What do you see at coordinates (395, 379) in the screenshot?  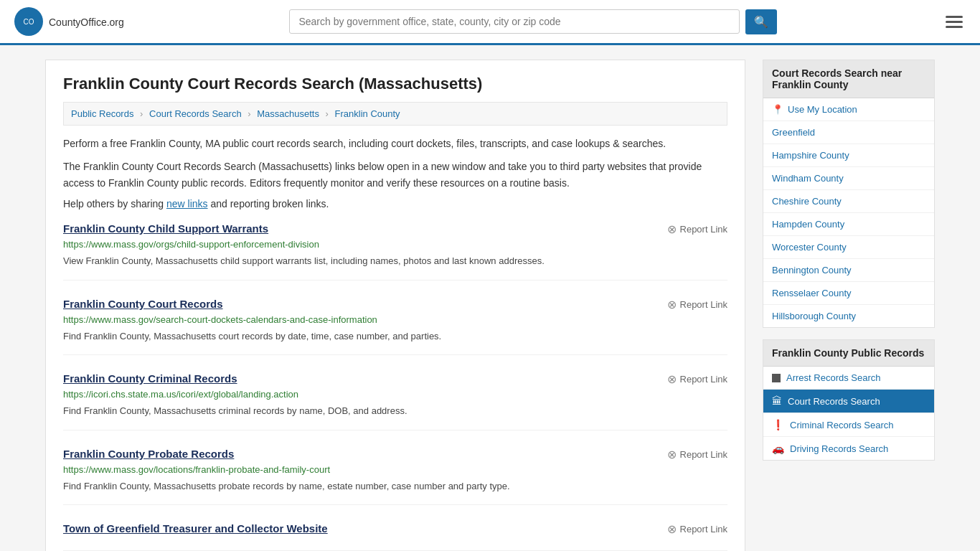 I see `result-title-row: Franklin County Criminal Records ⊗ Repor…` at bounding box center [395, 379].